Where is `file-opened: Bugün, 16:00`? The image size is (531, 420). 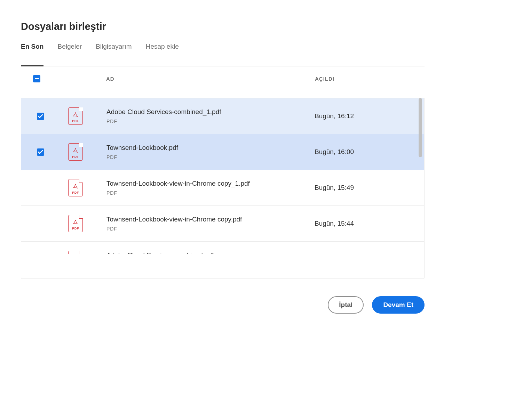
file-opened: Bugün, 16:00 is located at coordinates (365, 152).